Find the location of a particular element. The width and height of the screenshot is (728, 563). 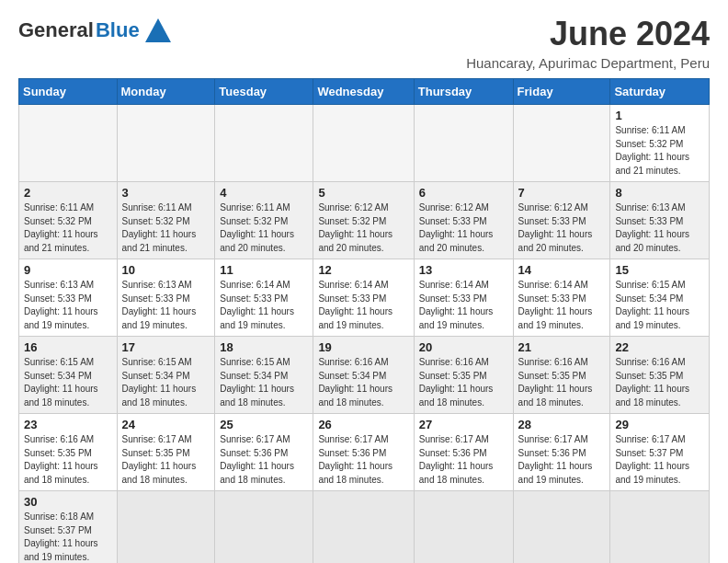

title-area: June 2024 Huancaray, Apurimac Department… is located at coordinates (588, 42).